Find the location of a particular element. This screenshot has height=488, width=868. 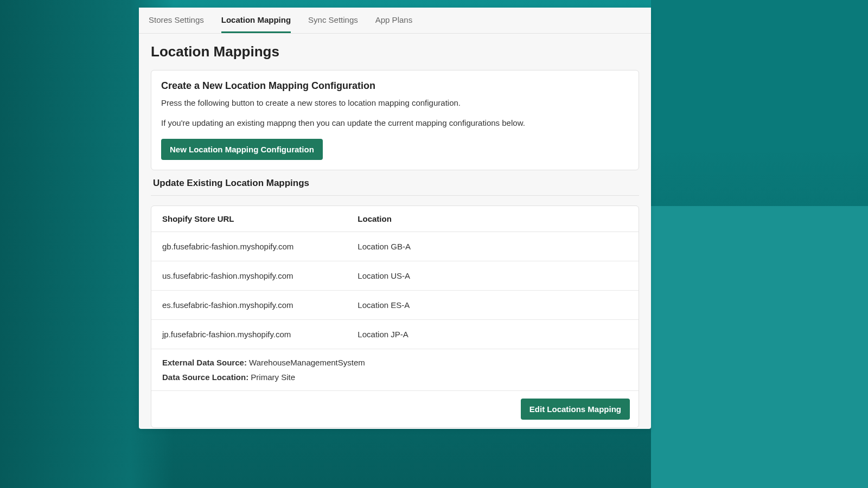

new-mapping-button: New Location Mapping Configuration is located at coordinates (242, 150).